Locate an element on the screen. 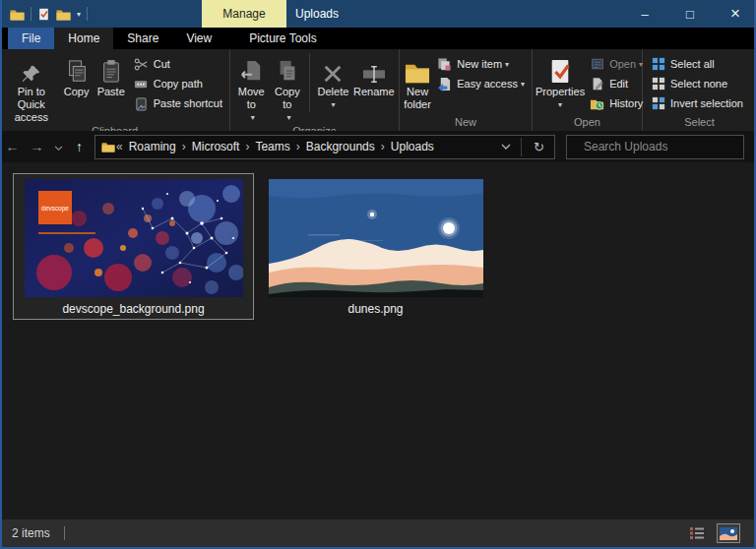  file-name: devscope_background.png is located at coordinates (133, 309).